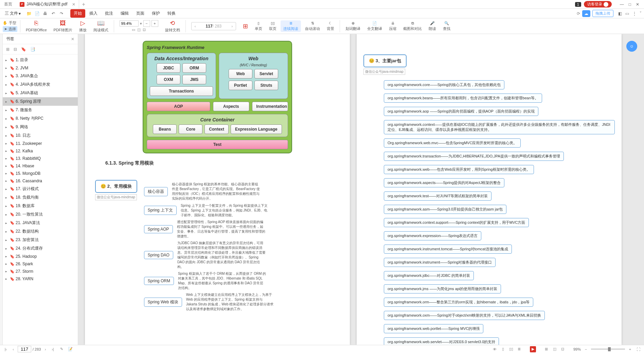  What do you see at coordinates (353, 26) in the screenshot?
I see `word-translate-button: ⊕划词翻译` at bounding box center [353, 26].